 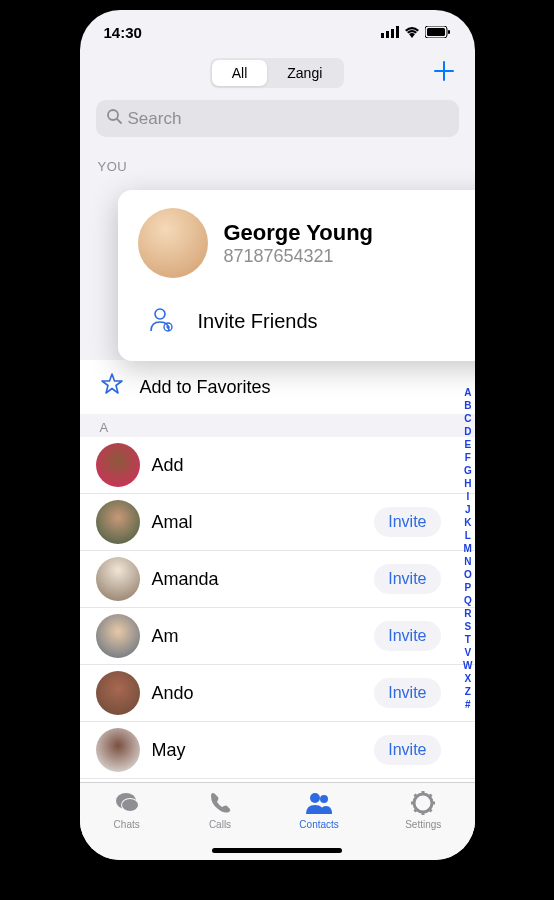 I want to click on alpha-letter: P, so click(x=468, y=588).